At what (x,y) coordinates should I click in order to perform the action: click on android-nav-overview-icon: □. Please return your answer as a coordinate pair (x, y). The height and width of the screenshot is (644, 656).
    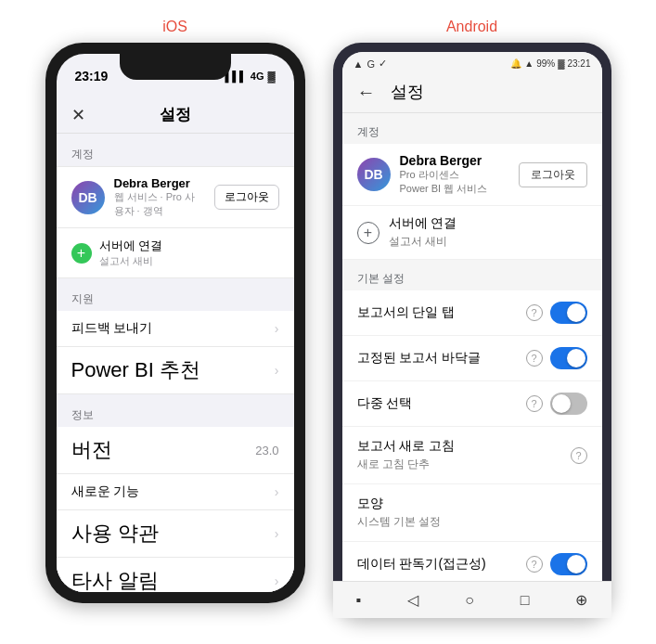
    Looking at the image, I should click on (525, 594).